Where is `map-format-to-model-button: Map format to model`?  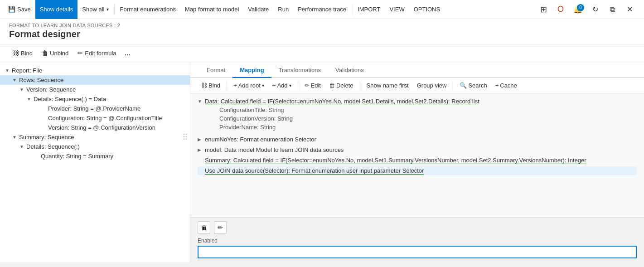
map-format-to-model-button: Map format to model is located at coordinates (212, 10).